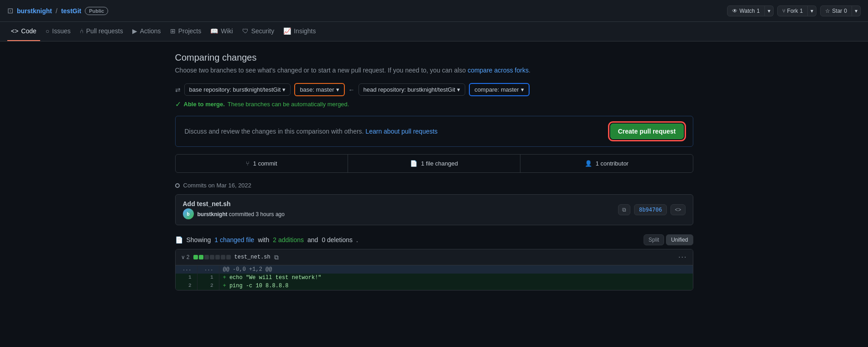  I want to click on line-num-right-1: 1, so click(208, 278).